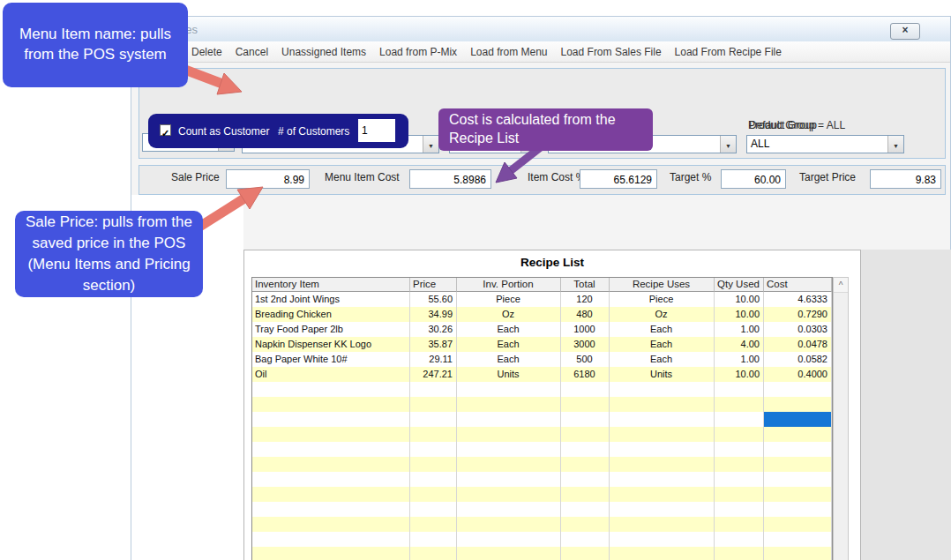 The width and height of the screenshot is (951, 560). I want to click on table-cell: 500, so click(586, 360).